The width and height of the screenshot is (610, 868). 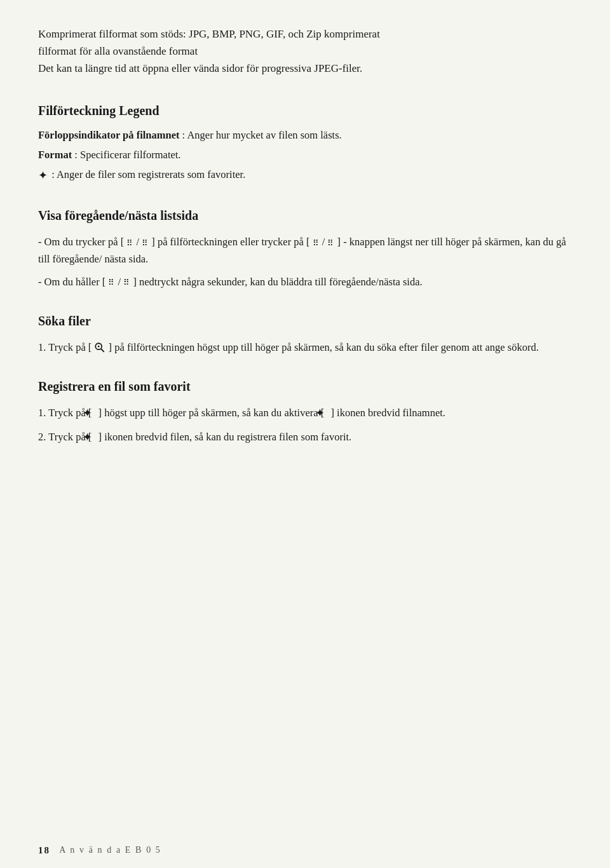 I want to click on hold-next-icon: ⠿, so click(x=127, y=282).